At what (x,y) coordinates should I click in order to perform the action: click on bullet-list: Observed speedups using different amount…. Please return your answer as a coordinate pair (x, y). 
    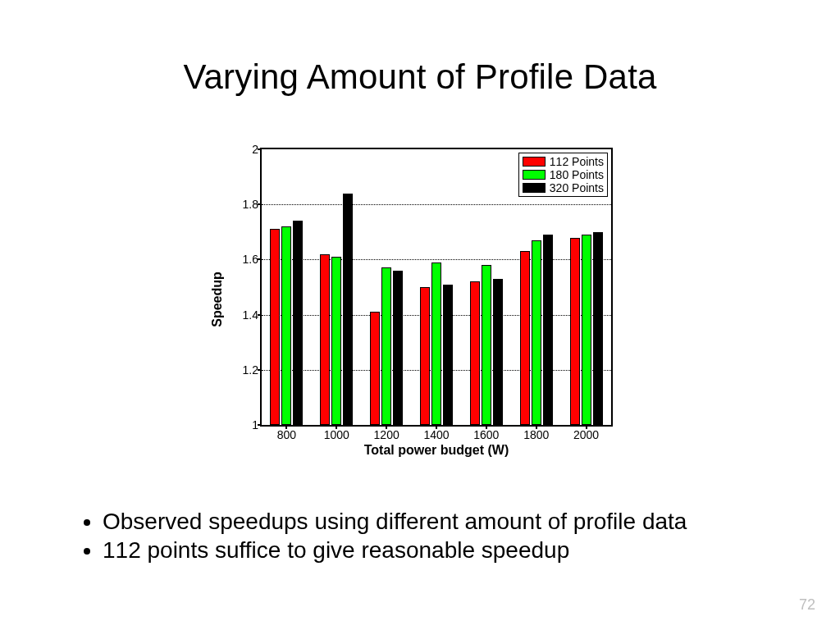
    Looking at the image, I should click on (366, 536).